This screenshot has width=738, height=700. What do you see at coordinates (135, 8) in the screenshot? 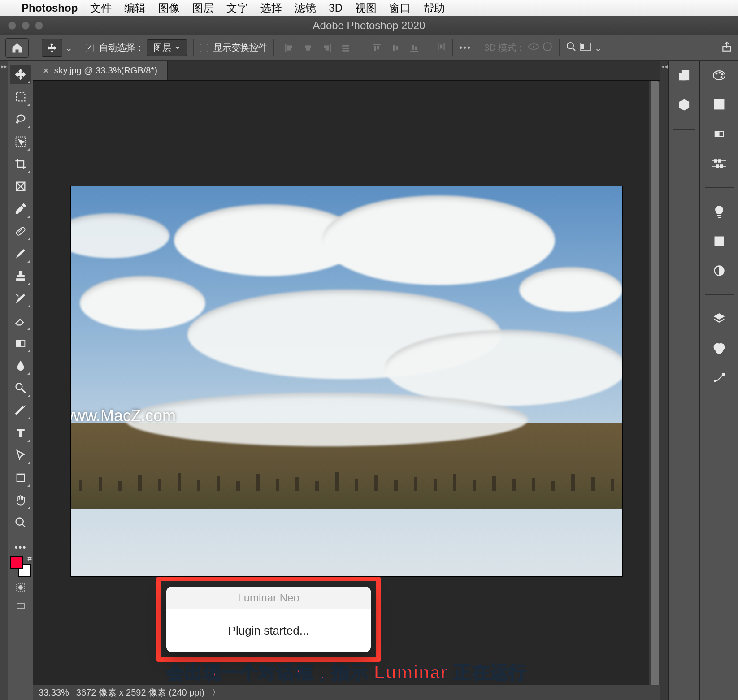
I see `menu-edit: 编辑` at bounding box center [135, 8].